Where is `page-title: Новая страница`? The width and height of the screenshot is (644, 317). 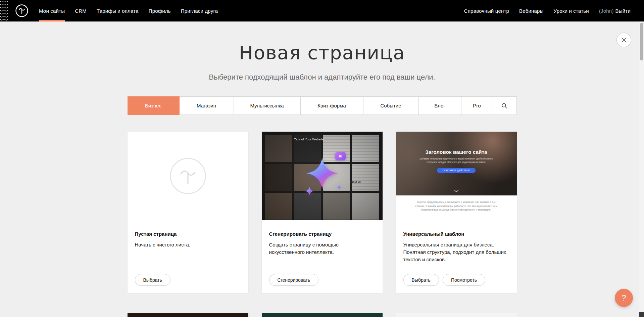
page-title: Новая страница is located at coordinates (322, 52).